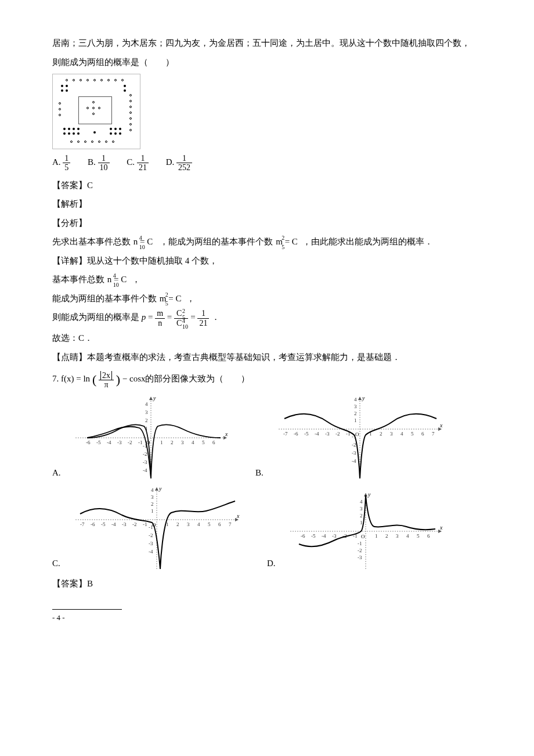  I want to click on q6-b-den: 10, so click(104, 167).